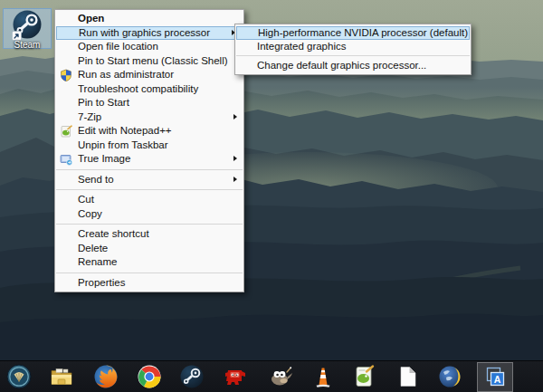 This screenshot has width=543, height=392. I want to click on menu-item-properties: Properties, so click(149, 283).